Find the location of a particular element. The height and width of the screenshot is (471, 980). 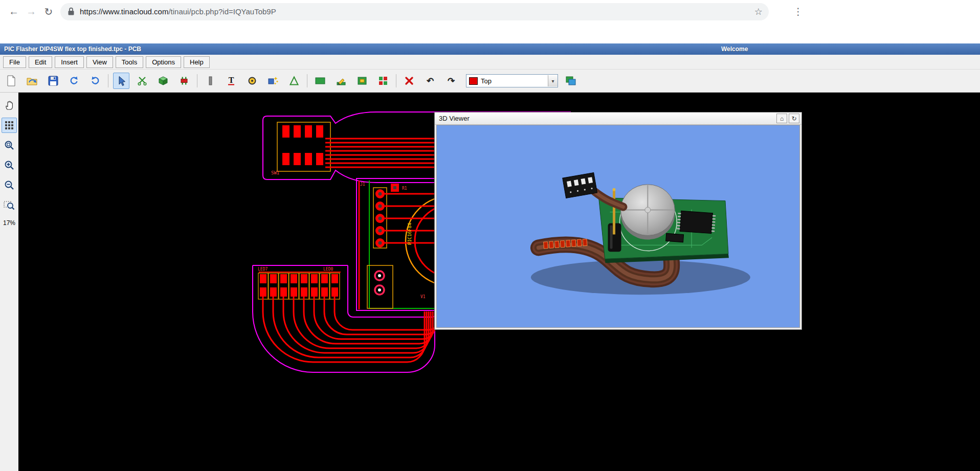

zoom-window-button is located at coordinates (9, 205).